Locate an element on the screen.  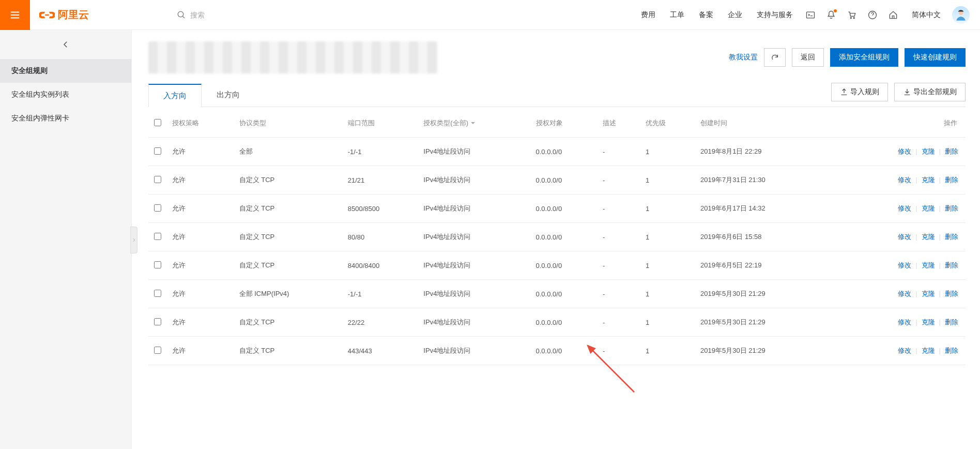
home-button is located at coordinates (893, 15).